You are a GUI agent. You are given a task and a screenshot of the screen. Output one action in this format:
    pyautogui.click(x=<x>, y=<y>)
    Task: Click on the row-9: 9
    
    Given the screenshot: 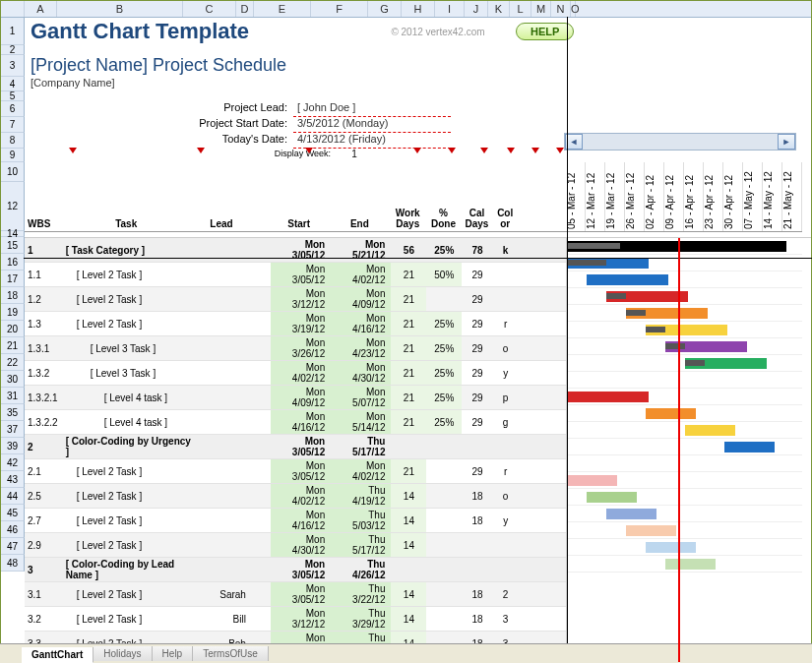 What is the action you would take?
    pyautogui.click(x=13, y=155)
    